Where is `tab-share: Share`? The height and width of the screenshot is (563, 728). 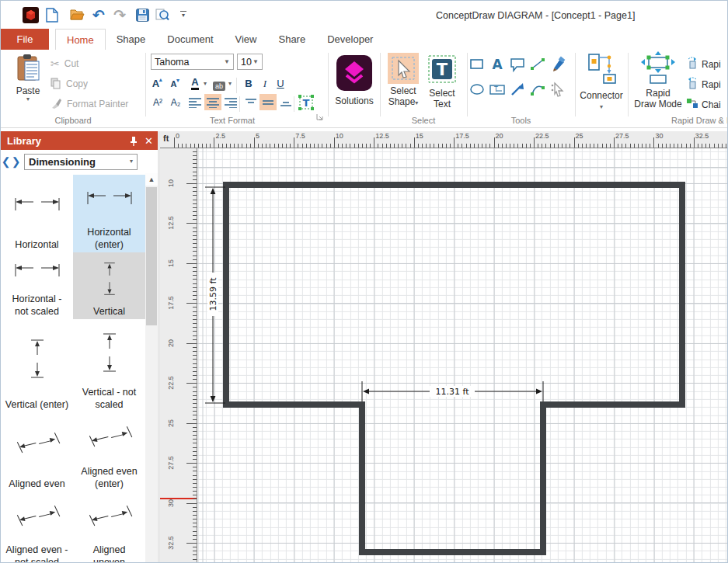 tab-share: Share is located at coordinates (292, 39).